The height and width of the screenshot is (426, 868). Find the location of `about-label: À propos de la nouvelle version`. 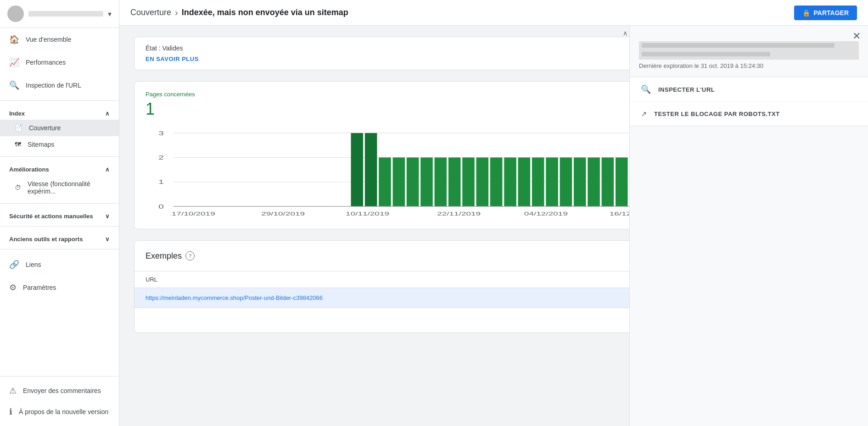

about-label: À propos de la nouvelle version is located at coordinates (63, 412).